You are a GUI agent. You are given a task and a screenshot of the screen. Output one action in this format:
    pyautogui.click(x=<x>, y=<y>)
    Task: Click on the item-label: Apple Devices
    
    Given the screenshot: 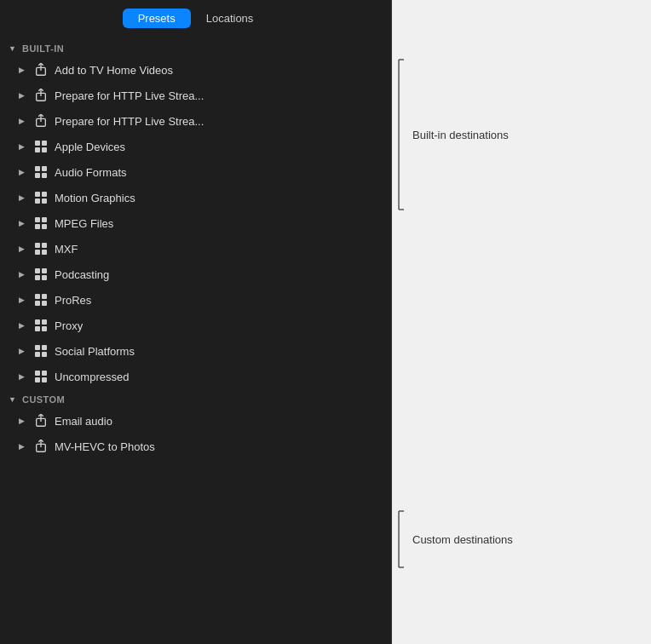 What is the action you would take?
    pyautogui.click(x=90, y=147)
    